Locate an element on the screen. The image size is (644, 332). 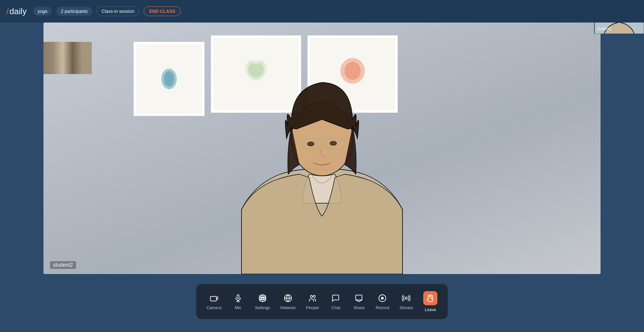
camera-tool: Camera is located at coordinates (214, 301).